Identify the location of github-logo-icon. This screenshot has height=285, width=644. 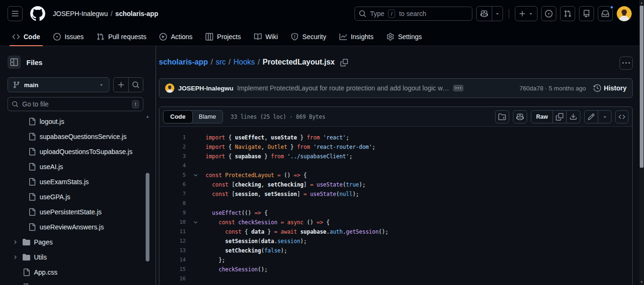
(38, 14).